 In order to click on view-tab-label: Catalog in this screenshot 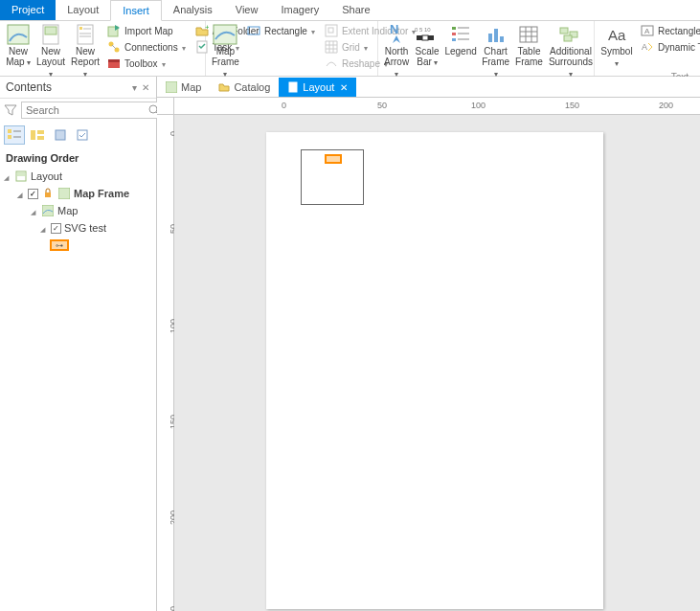, I will do `click(252, 87)`.